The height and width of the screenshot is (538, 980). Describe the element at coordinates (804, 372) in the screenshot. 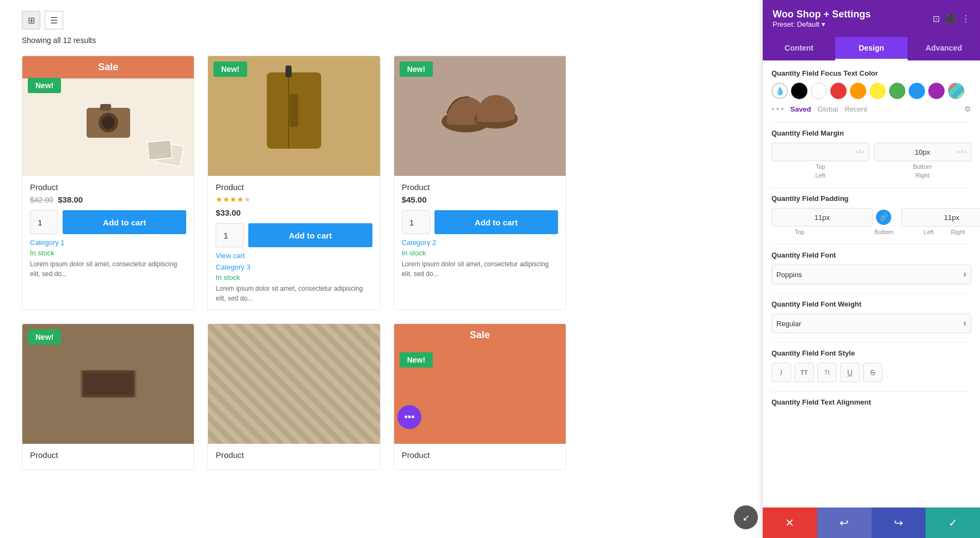

I see `uppercase-button: TT` at that location.